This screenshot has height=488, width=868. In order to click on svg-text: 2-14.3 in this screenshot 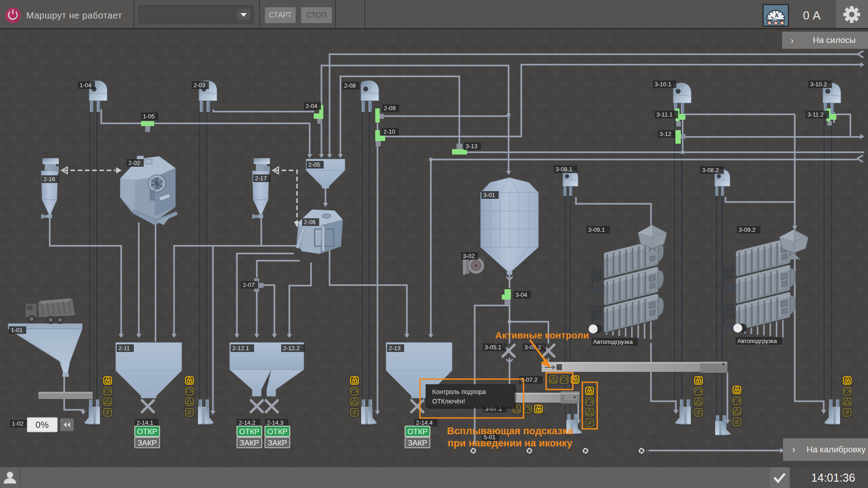, I will do `click(275, 423)`.